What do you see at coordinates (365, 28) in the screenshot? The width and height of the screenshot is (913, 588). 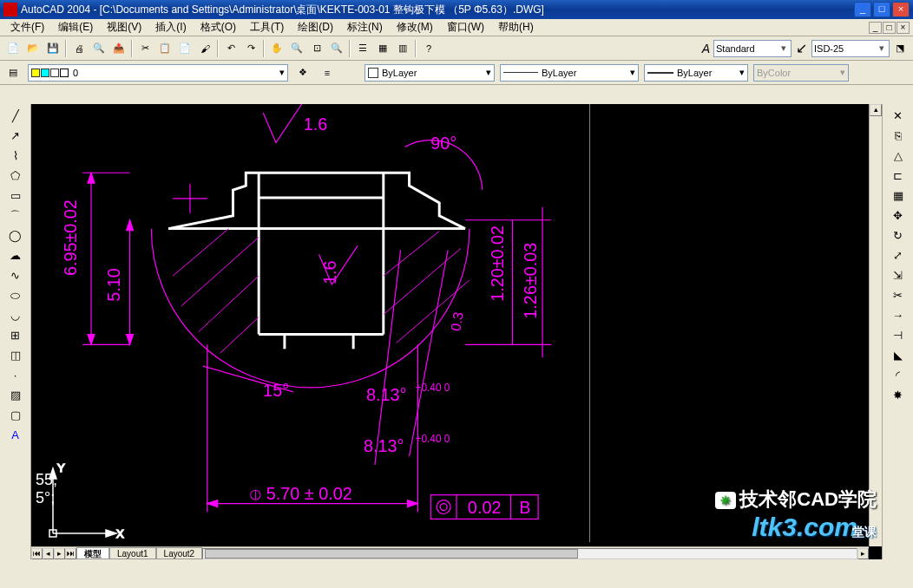 I see `menu-dimension: 标注(N)` at bounding box center [365, 28].